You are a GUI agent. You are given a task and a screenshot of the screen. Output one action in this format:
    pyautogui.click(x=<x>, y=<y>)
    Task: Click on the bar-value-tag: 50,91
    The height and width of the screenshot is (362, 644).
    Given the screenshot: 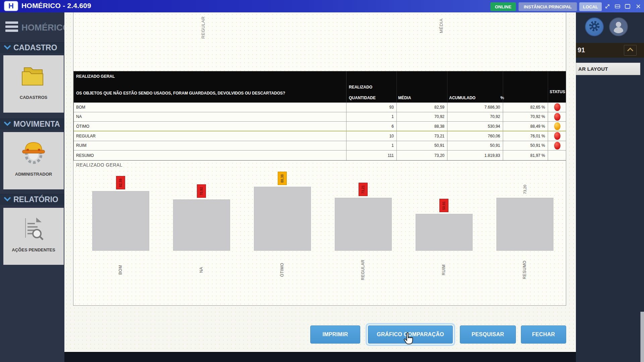 What is the action you would take?
    pyautogui.click(x=444, y=205)
    